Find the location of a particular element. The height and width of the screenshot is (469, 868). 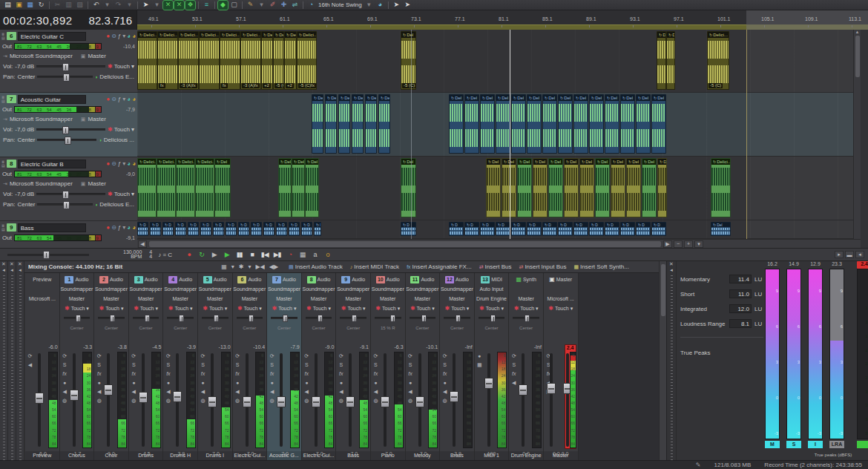

draw-tool-button: ✎ is located at coordinates (251, 5).